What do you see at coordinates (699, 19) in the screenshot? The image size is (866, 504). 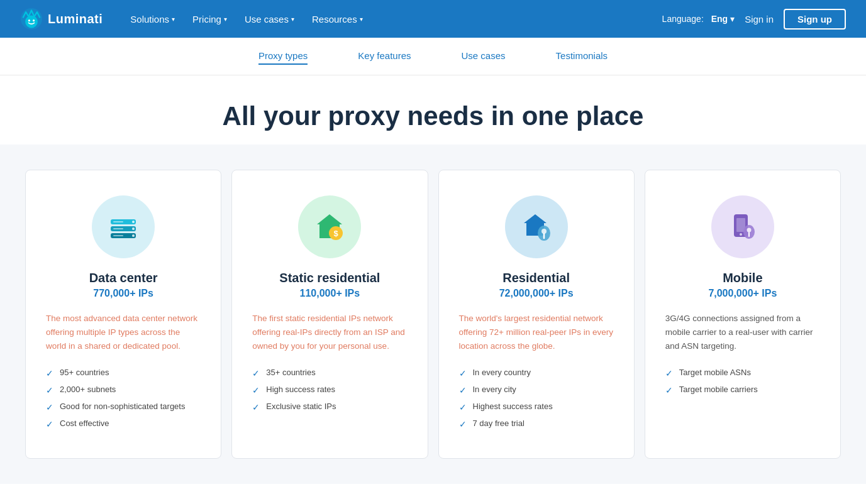 I see `language-selector: Language: Eng ▾` at bounding box center [699, 19].